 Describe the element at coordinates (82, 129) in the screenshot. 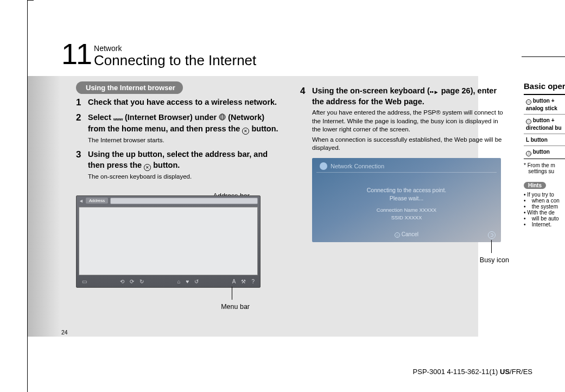

I see `step-number: 2` at that location.